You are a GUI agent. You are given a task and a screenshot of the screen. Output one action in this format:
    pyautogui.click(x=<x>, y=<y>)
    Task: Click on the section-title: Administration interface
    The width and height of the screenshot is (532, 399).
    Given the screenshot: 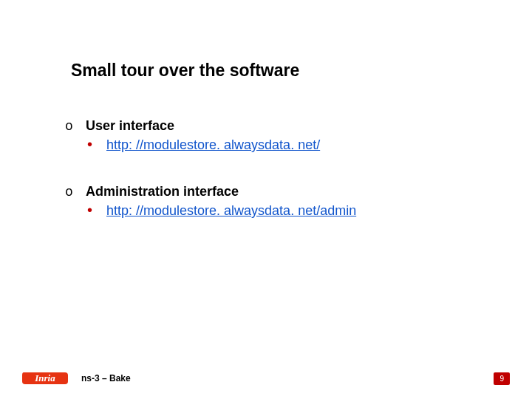 What is the action you would take?
    pyautogui.click(x=163, y=192)
    